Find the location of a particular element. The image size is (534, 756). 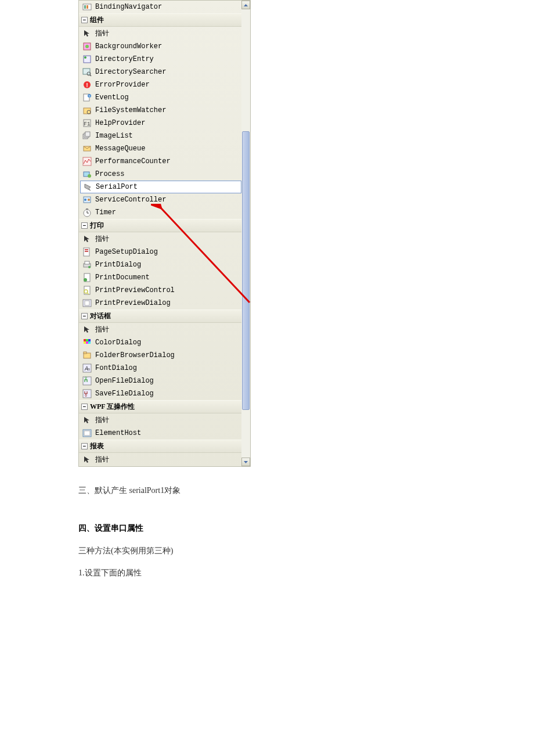

toolbox-item-printdocument: PrintDocument is located at coordinates (161, 278).